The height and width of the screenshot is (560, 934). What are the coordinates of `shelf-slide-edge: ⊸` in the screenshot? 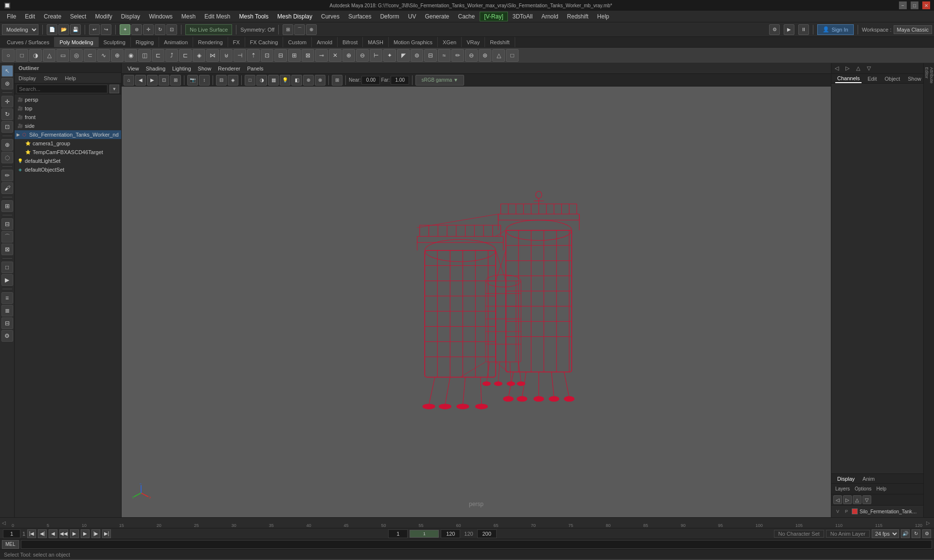 It's located at (322, 55).